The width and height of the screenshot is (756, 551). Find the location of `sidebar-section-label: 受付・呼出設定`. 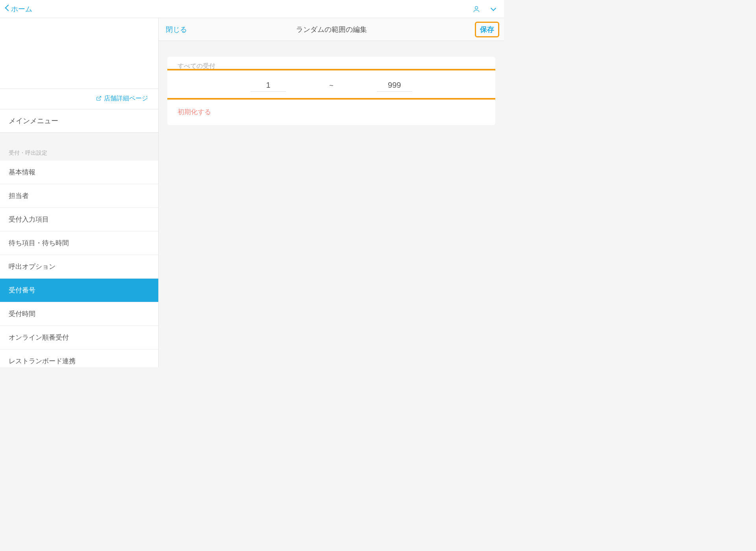

sidebar-section-label: 受付・呼出設定 is located at coordinates (79, 147).